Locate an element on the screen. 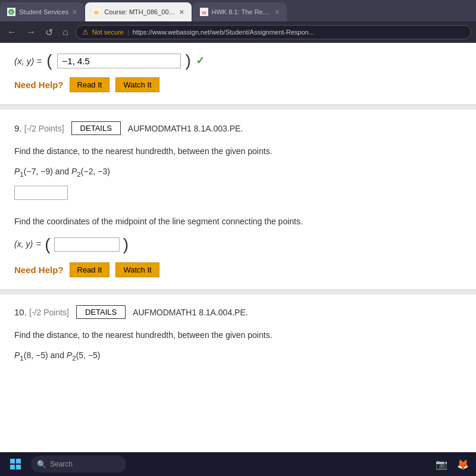 This screenshot has width=476, height=476. checkmark-icon: ✓ is located at coordinates (200, 61).